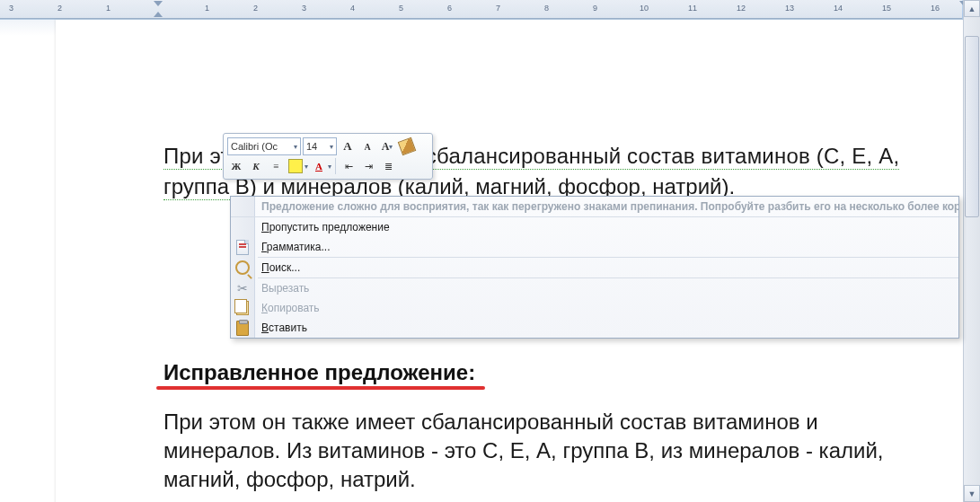 The image size is (980, 502). I want to click on ruler-tick: 13, so click(790, 8).